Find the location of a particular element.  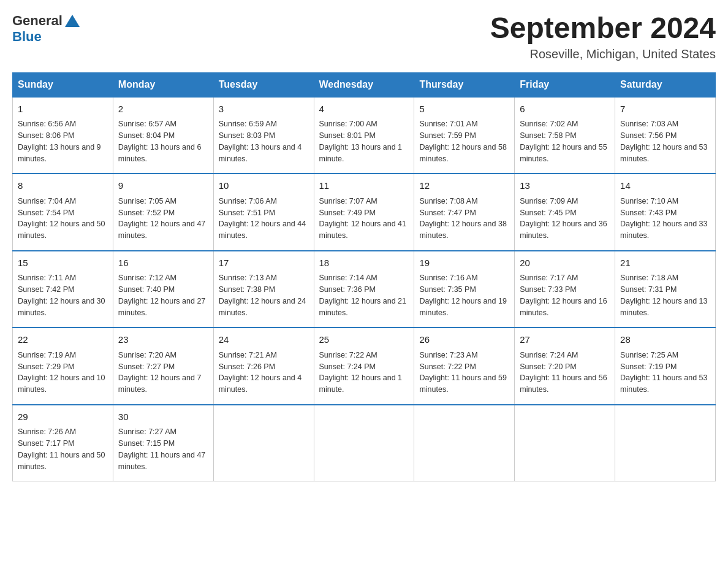

day-number: 9 is located at coordinates (163, 186).